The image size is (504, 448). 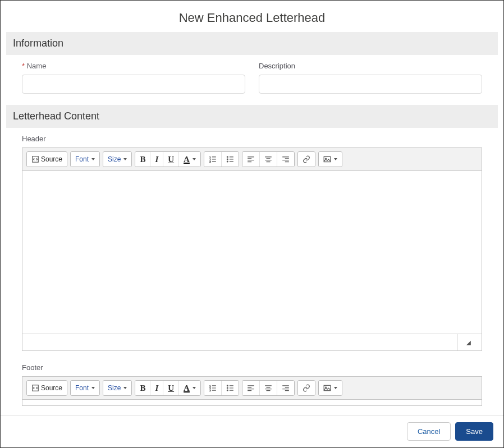 I want to click on required-marker: *, so click(x=24, y=66).